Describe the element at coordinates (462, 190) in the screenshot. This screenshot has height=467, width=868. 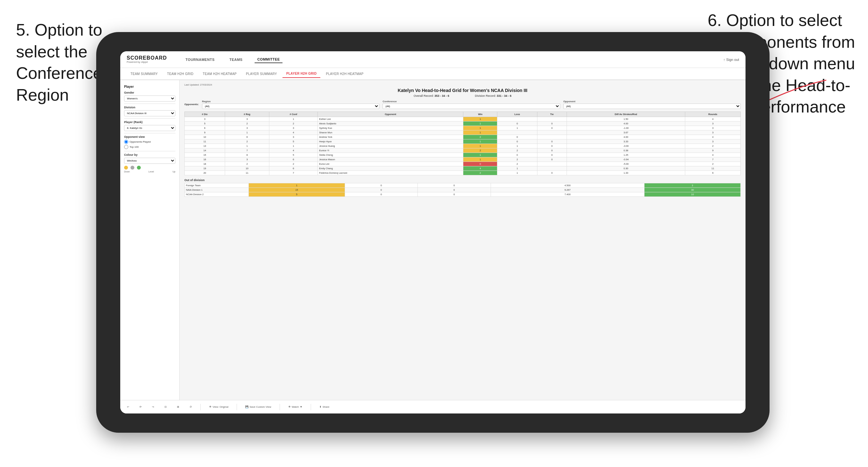
I see `out-of-division-table: Foreign Team 1 0 0 4.500 2 NAIA Division…` at that location.